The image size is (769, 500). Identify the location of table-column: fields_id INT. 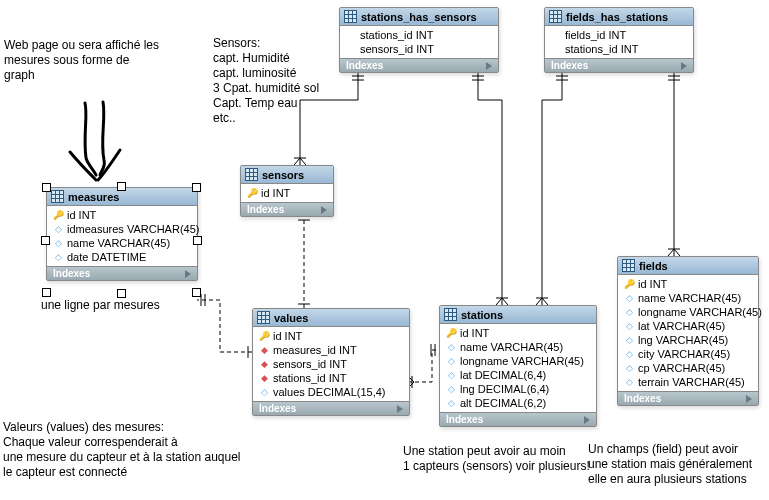
(619, 35).